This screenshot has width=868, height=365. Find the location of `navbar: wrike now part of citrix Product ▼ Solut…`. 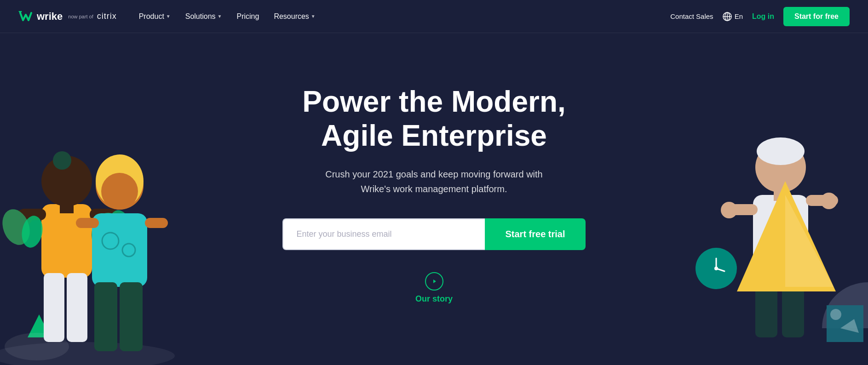

navbar: wrike now part of citrix Product ▼ Solut… is located at coordinates (434, 17).